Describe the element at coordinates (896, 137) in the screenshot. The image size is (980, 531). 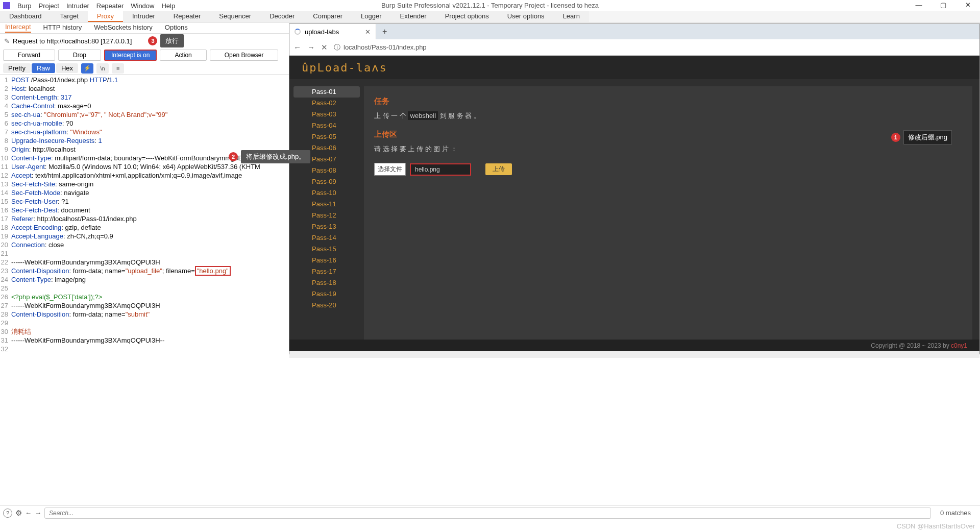
I see `annotation-1-badge: 1` at that location.